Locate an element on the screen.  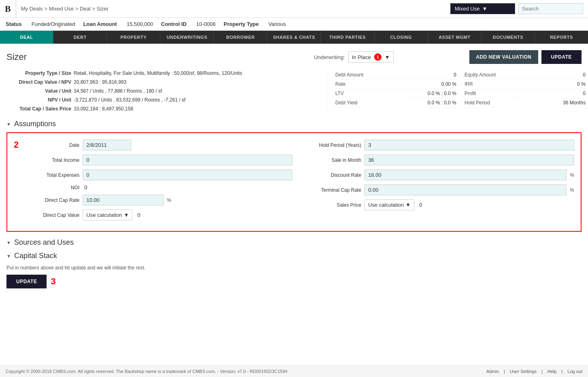
underwriting-dropdown: In Place 1 ▼ is located at coordinates (371, 57).